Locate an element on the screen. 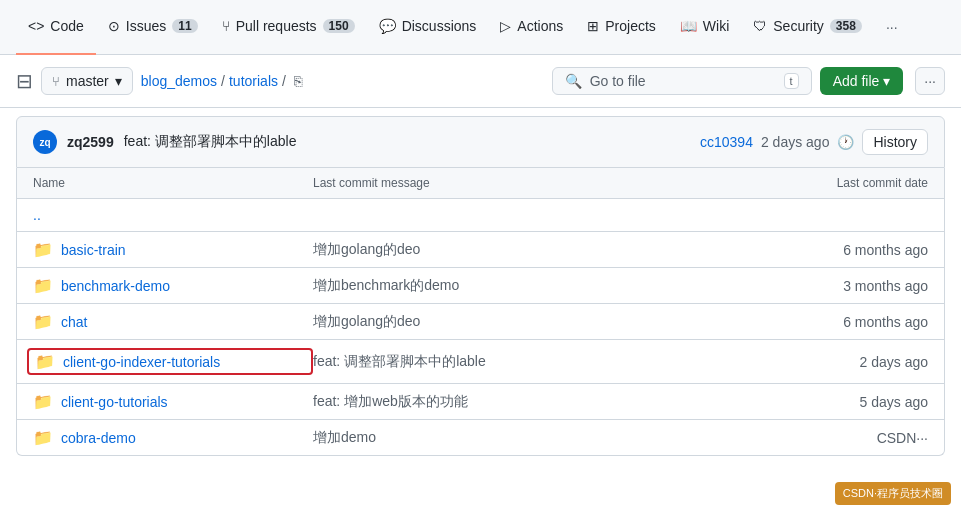  commit-date-cell: CSDN··· is located at coordinates (828, 438).